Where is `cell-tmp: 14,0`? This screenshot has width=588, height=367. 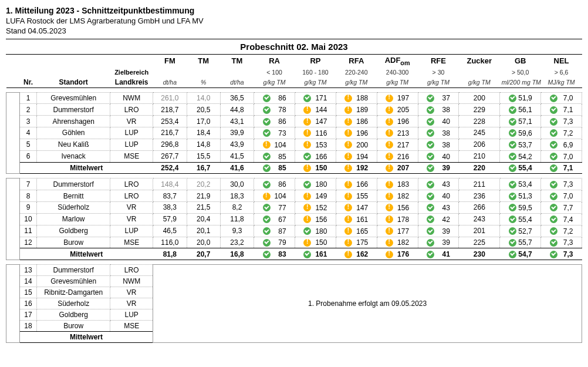
cell-tmp: 14,0 is located at coordinates (203, 98).